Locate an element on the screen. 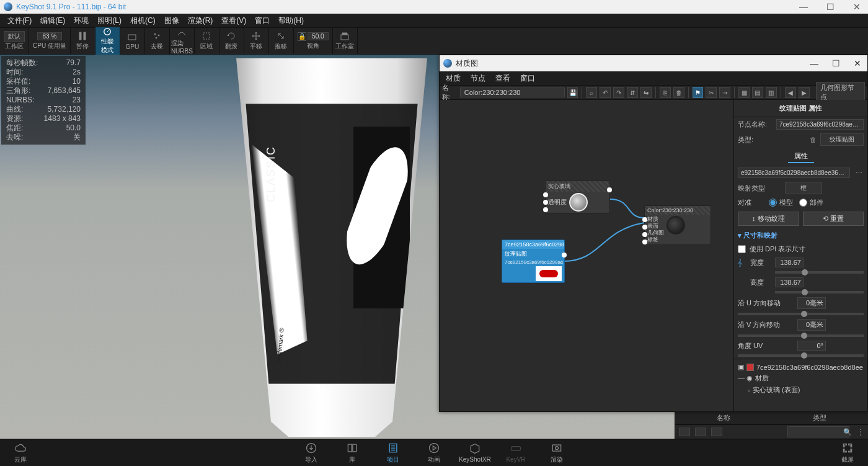 The height and width of the screenshot is (466, 868). matwin-maximize: ☐ is located at coordinates (836, 63).